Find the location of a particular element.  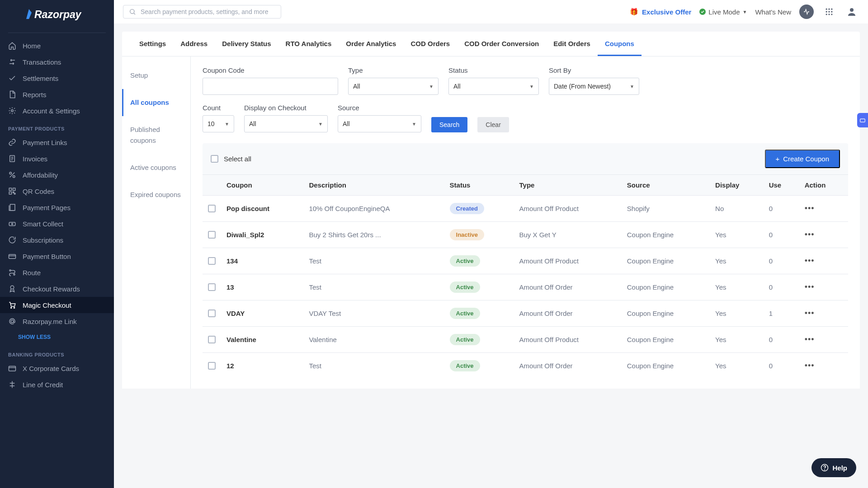

tab-coupons: Coupons is located at coordinates (619, 44).